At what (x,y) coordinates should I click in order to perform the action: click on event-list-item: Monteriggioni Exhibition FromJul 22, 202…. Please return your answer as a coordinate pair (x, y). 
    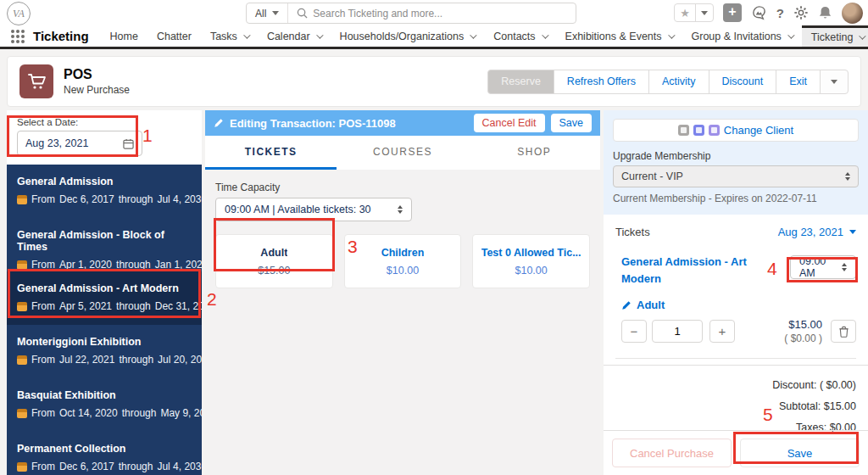
    Looking at the image, I should click on (104, 351).